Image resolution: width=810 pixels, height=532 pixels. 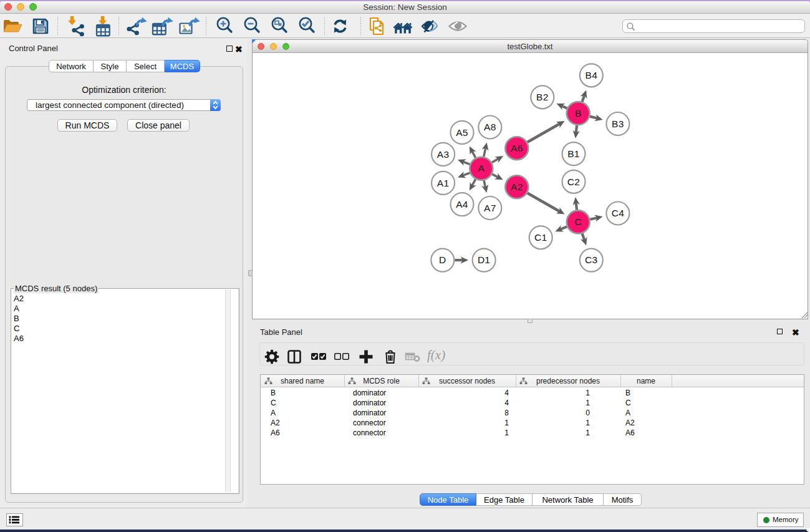 I want to click on svg-text: A2, so click(x=517, y=187).